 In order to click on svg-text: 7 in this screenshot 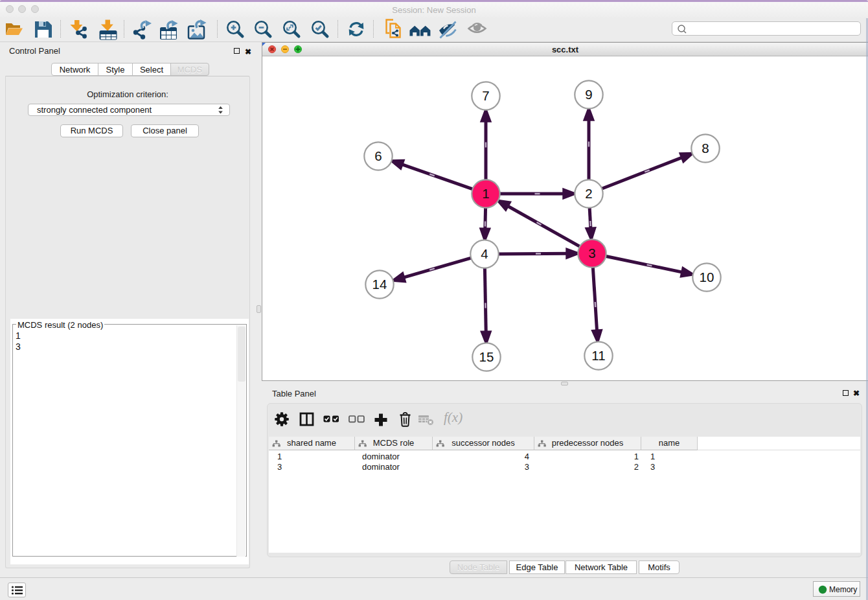, I will do `click(486, 96)`.